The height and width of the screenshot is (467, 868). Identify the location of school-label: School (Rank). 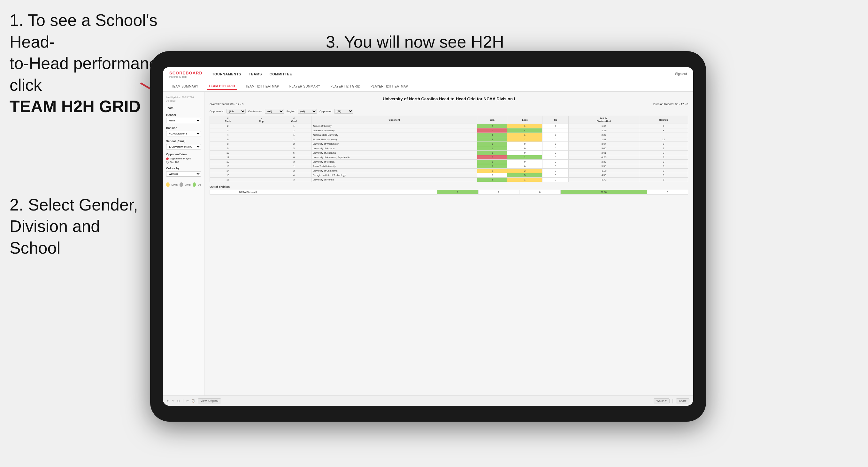
(183, 141).